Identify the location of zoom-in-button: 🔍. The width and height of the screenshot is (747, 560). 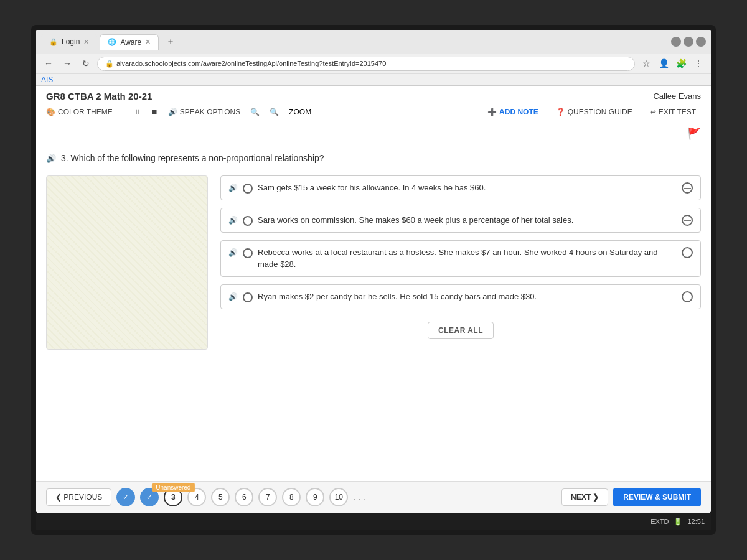
(274, 112).